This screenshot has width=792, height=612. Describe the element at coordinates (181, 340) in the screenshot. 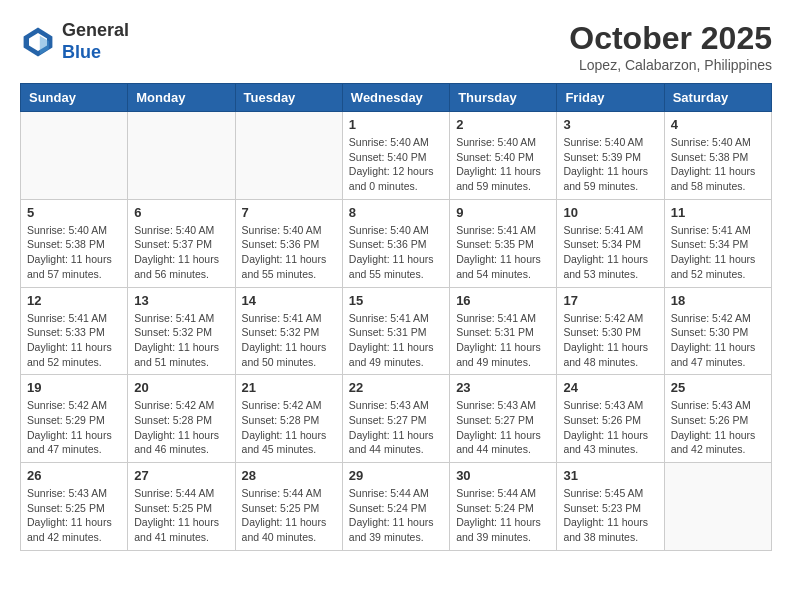

I see `day-info: Sunrise: 5:41 AM Sunset: 5:32 PM Dayligh…` at that location.